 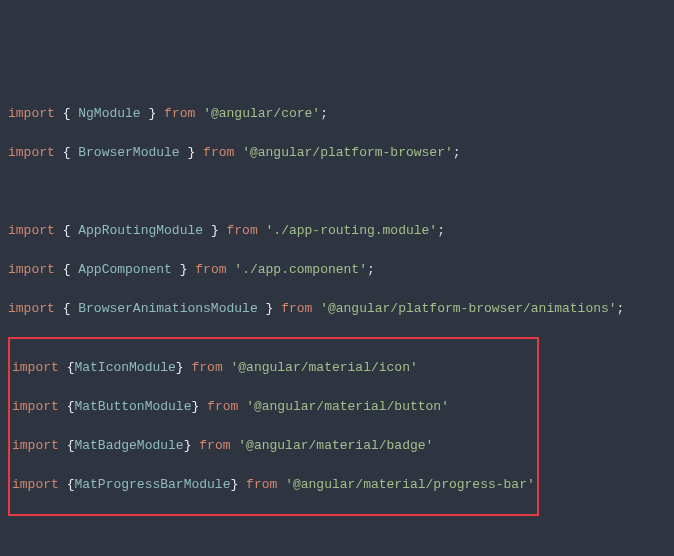 What do you see at coordinates (274, 368) in the screenshot?
I see `import-line: import {MatIconModule} from '@angular/ma…` at bounding box center [274, 368].